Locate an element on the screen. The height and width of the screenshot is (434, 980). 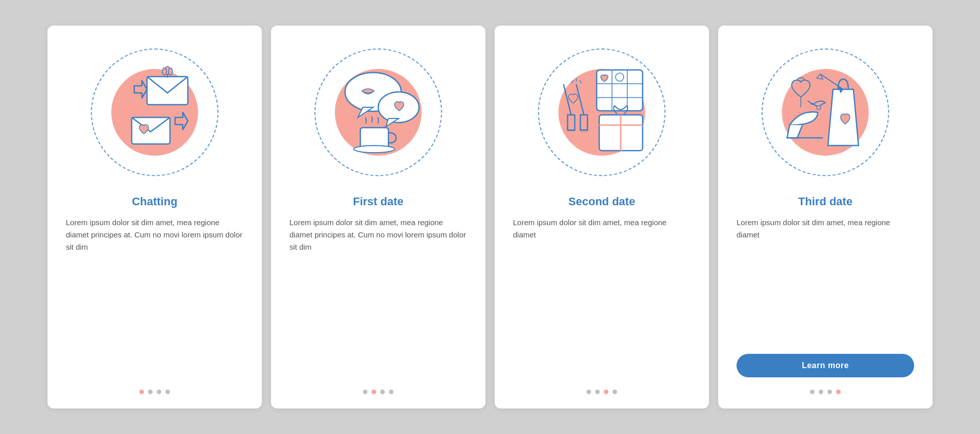
second-date-illustration is located at coordinates (602, 112).